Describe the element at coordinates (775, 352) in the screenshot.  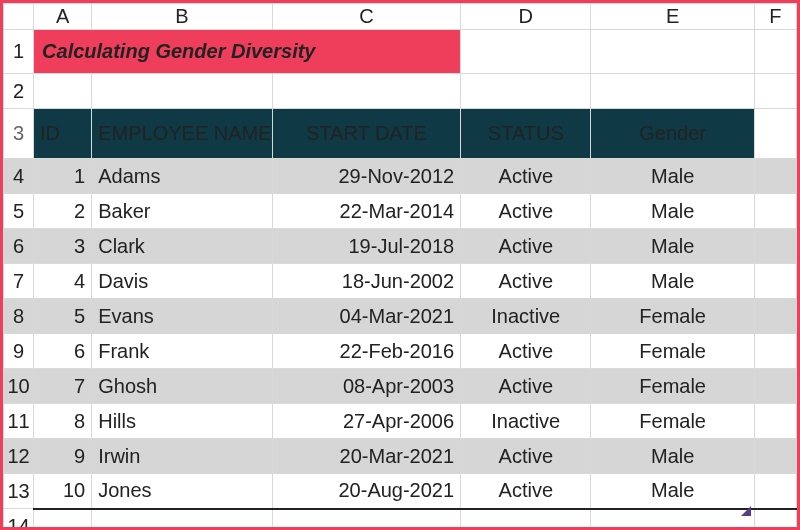
I see `cell-F9` at that location.